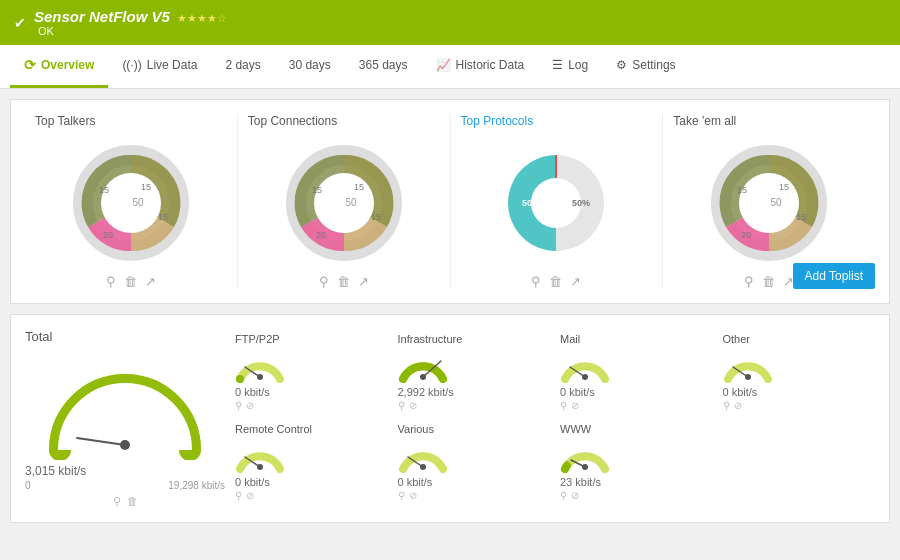 The width and height of the screenshot is (900, 560). What do you see at coordinates (490, 65) in the screenshot?
I see `tab-historic-label: Historic Data` at bounding box center [490, 65].